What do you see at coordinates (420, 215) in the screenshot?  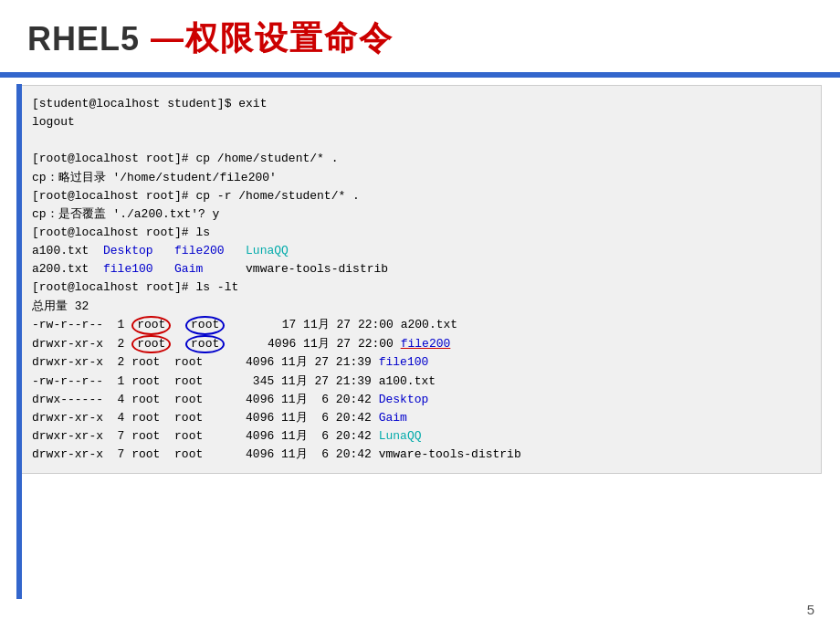 I see `term-line-6: cp：是否覆盖 './a200.txt'? y` at bounding box center [420, 215].